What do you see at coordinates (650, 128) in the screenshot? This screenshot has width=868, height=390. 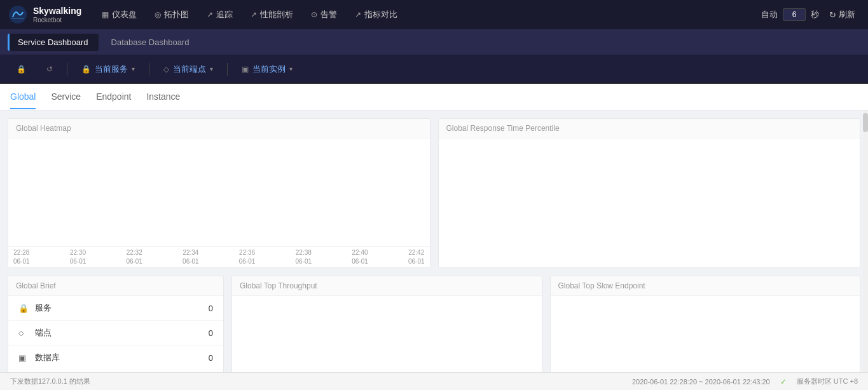 I see `global-response-time-header: Global Response Time Percentile` at bounding box center [650, 128].